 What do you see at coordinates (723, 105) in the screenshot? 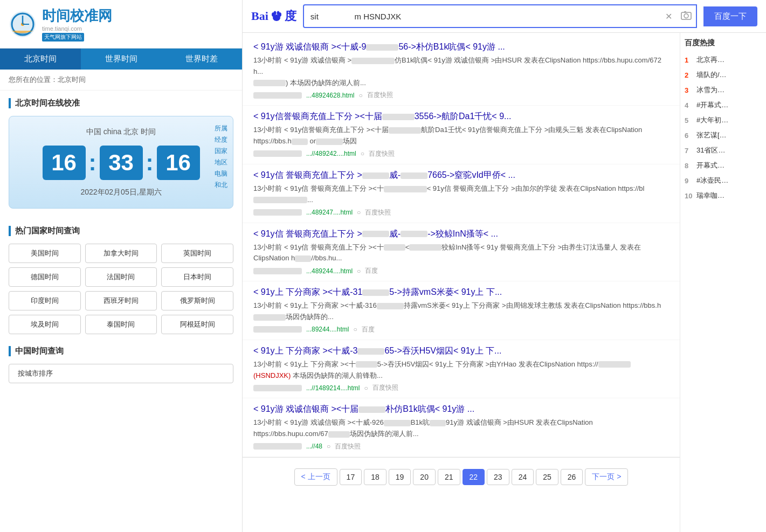
I see `hot-item-4: 4 #开幕式…` at bounding box center [723, 105].